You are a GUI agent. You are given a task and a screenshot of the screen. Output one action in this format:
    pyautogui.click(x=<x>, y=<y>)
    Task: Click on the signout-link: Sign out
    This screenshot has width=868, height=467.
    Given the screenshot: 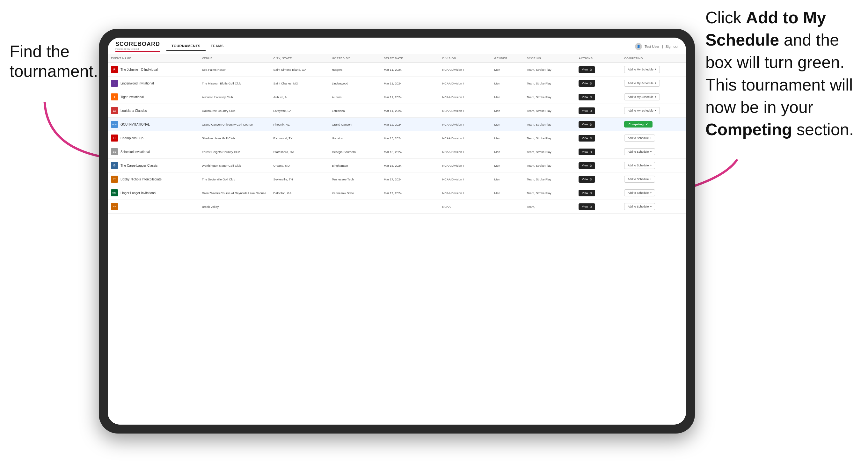 What is the action you would take?
    pyautogui.click(x=672, y=46)
    